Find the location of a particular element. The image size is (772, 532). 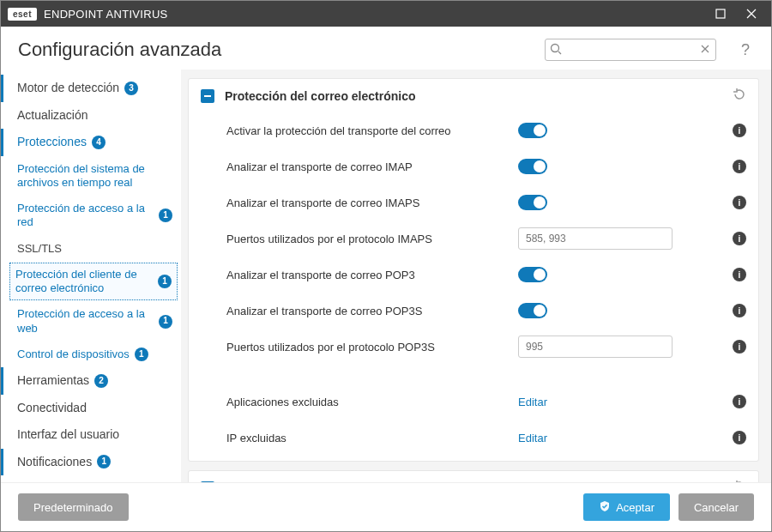

sidebar-item-label: Actualización is located at coordinates (53, 116).